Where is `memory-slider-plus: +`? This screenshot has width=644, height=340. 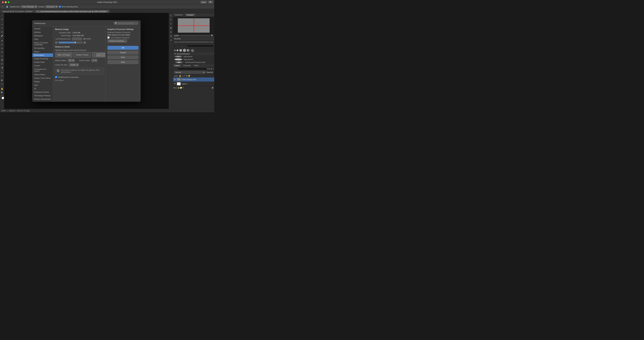
memory-slider-plus: + is located at coordinates (85, 43).